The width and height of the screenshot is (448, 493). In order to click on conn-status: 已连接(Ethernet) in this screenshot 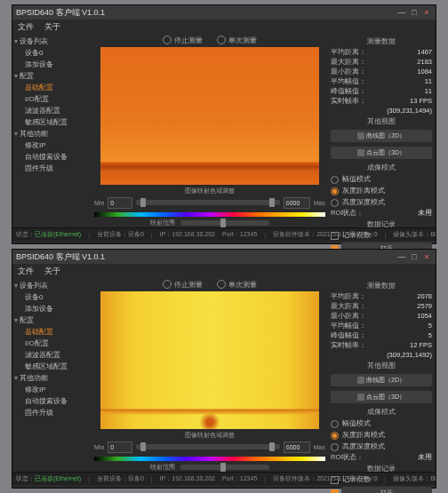, I will do `click(58, 478)`.